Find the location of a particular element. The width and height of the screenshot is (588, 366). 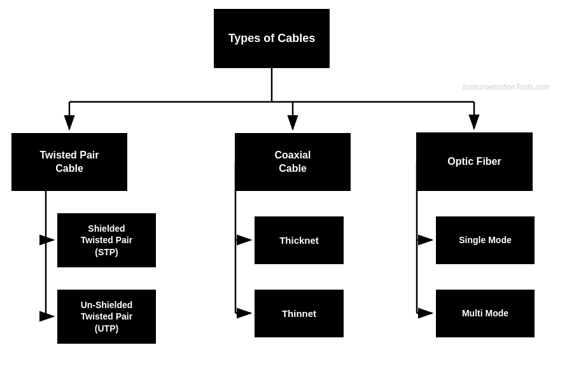

twisted-box: Twisted PairCable is located at coordinates (69, 162).